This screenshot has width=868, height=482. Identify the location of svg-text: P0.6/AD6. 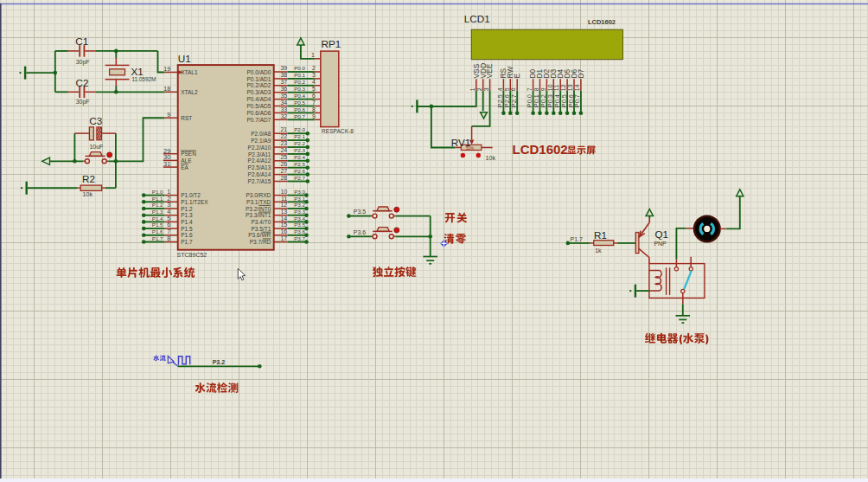
(258, 112).